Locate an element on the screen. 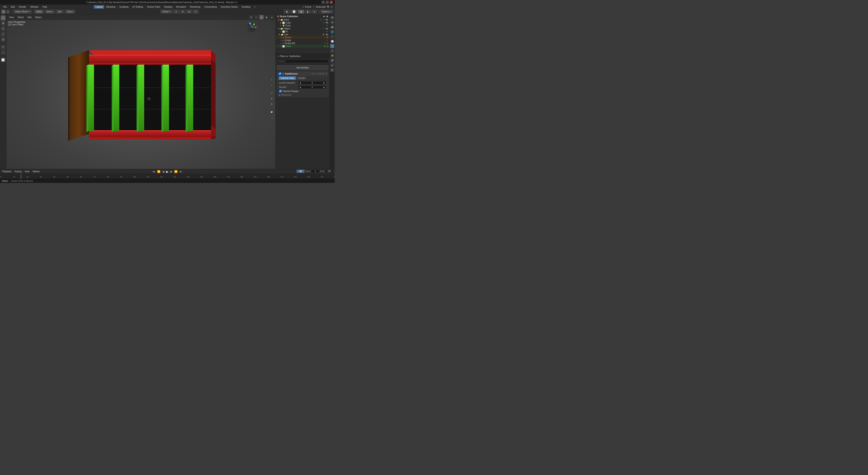 Image resolution: width=868 pixels, height=475 pixels. workspace-compositing: Compositing is located at coordinates (211, 7).